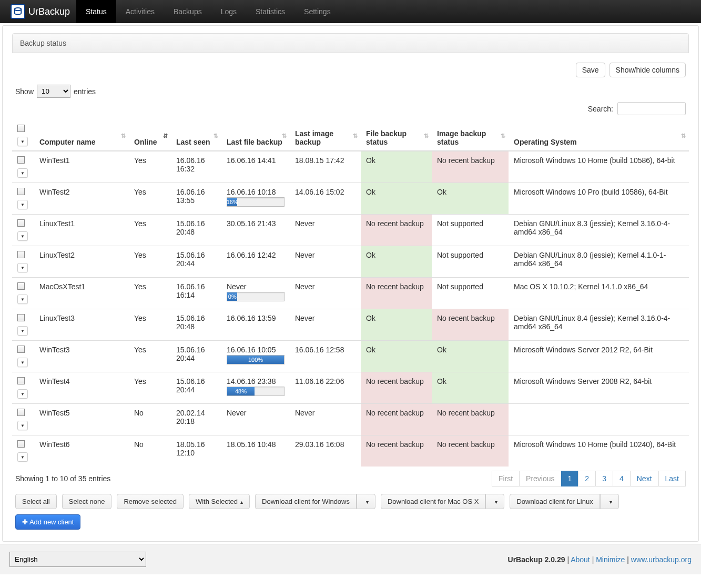  Describe the element at coordinates (54, 92) in the screenshot. I see `entries-select: 10` at that location.